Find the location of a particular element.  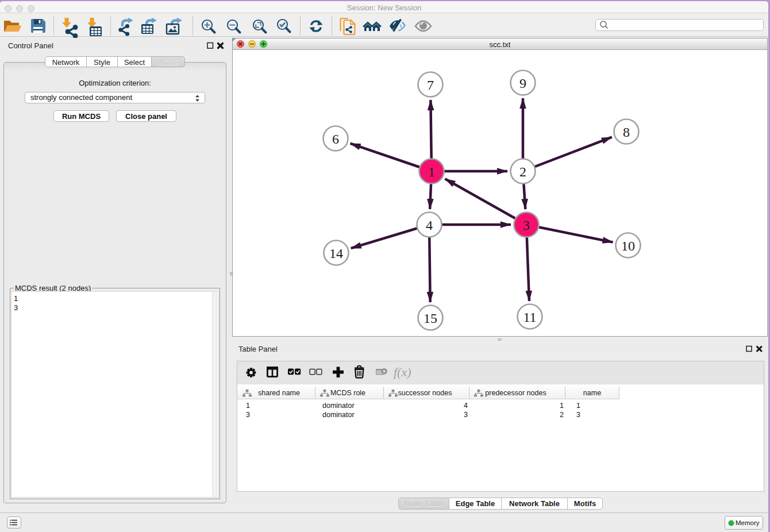

svg-text: 10 is located at coordinates (628, 246).